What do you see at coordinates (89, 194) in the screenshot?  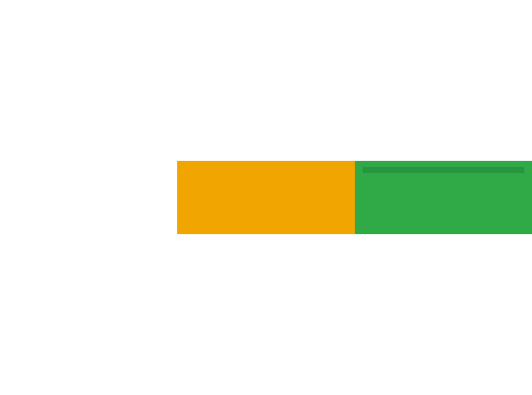 I see `empty-header` at bounding box center [89, 194].